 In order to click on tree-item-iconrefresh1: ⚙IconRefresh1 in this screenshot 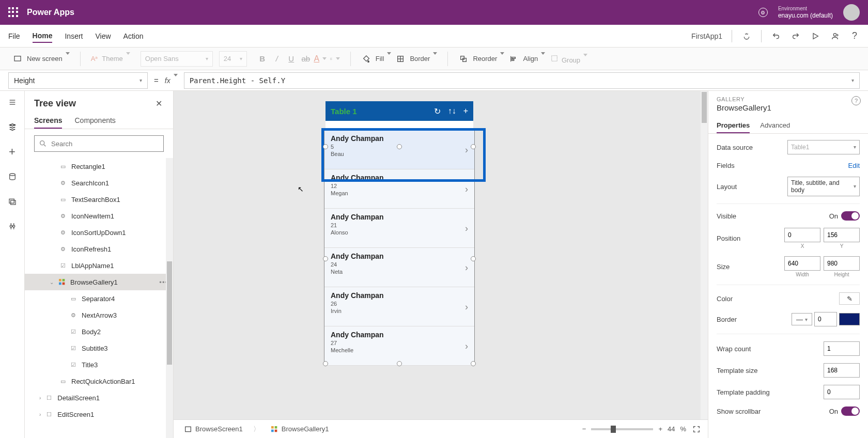, I will do `click(99, 249)`.